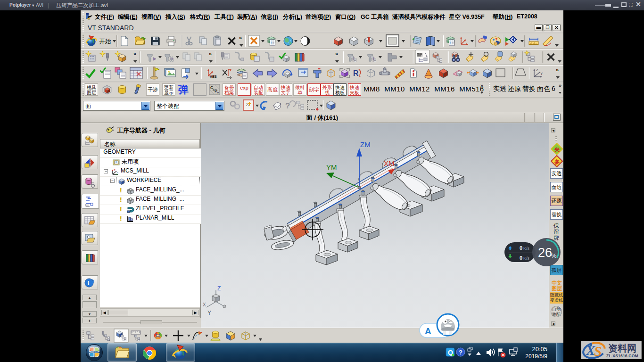 This screenshot has height=362, width=644. What do you see at coordinates (545, 253) in the screenshot?
I see `svg-text: 26` at bounding box center [545, 253].